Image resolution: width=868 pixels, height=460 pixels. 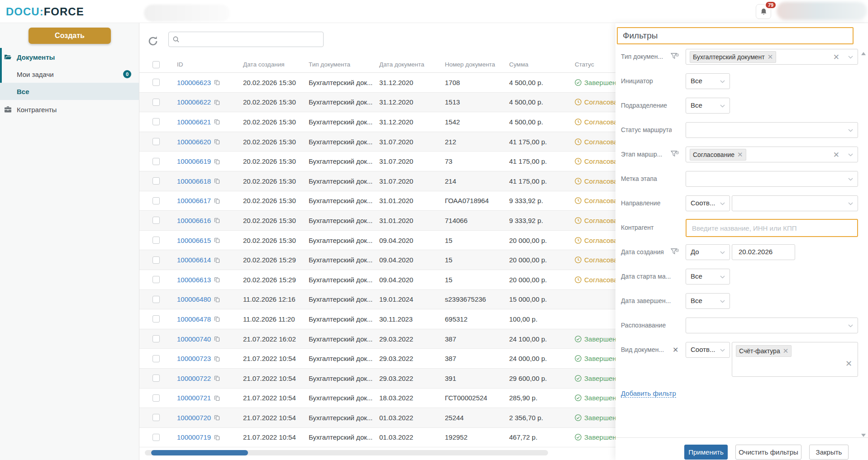 What do you see at coordinates (772, 326) in the screenshot?
I see `recognition-select` at bounding box center [772, 326].